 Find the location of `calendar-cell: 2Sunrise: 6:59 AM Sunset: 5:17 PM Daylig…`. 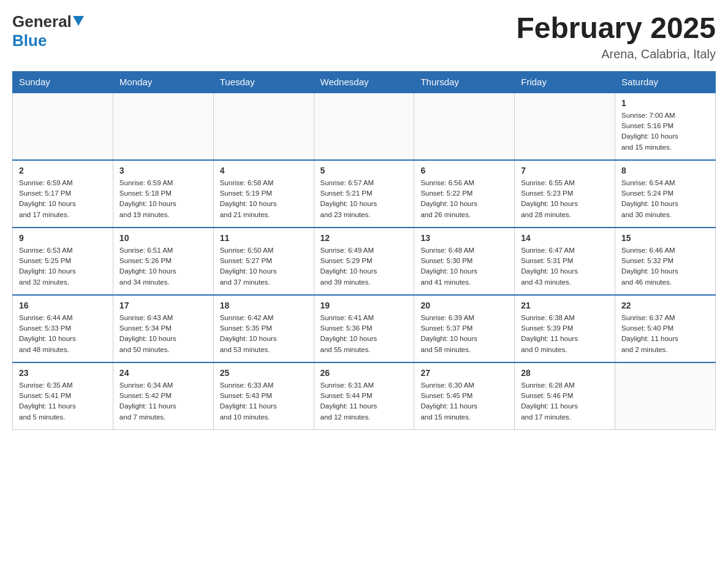

calendar-cell: 2Sunrise: 6:59 AM Sunset: 5:17 PM Daylig… is located at coordinates (63, 194).